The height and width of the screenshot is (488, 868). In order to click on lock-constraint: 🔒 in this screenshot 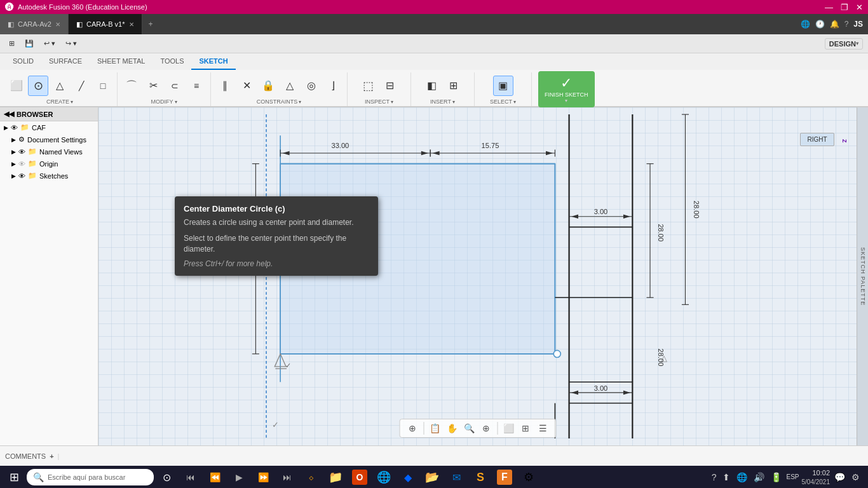, I will do `click(268, 86)`.